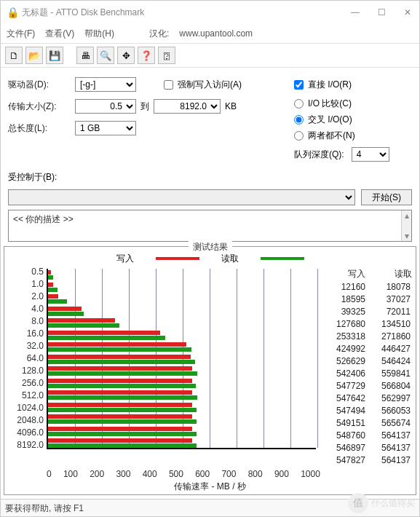 The image size is (420, 517). Describe the element at coordinates (106, 84) in the screenshot. I see `drive-select: [-g-]` at that location.